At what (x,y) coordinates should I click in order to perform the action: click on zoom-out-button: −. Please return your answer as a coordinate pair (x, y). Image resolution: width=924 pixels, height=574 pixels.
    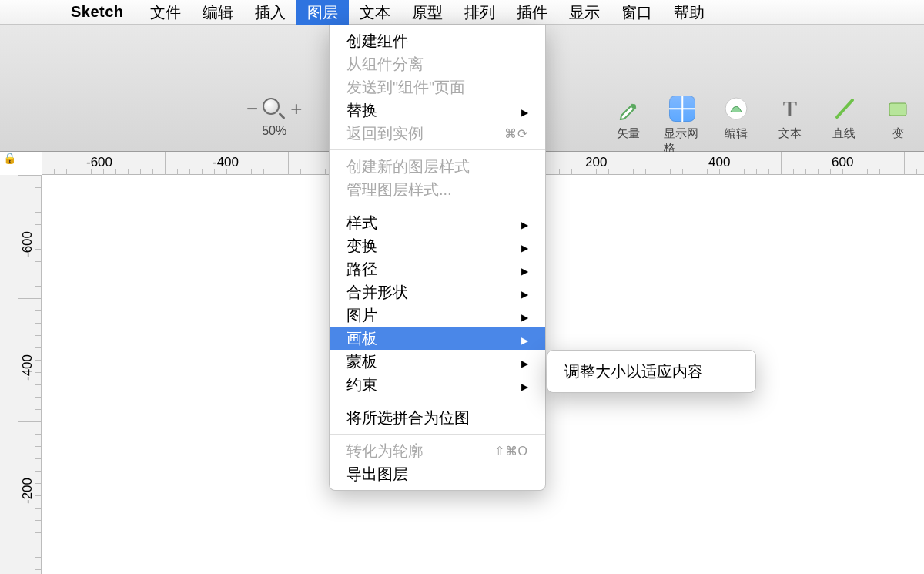
    Looking at the image, I should click on (253, 109).